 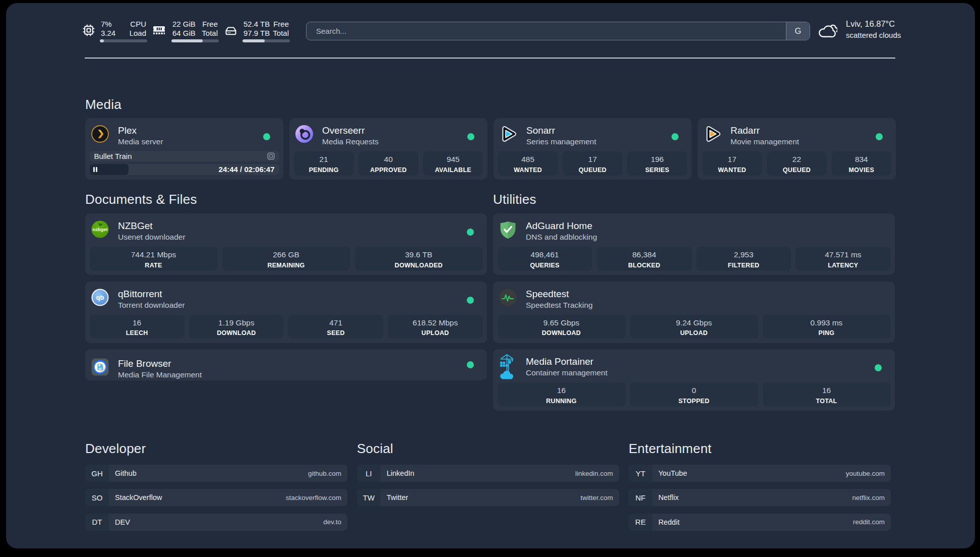 I want to click on svg-text: qb, so click(x=100, y=298).